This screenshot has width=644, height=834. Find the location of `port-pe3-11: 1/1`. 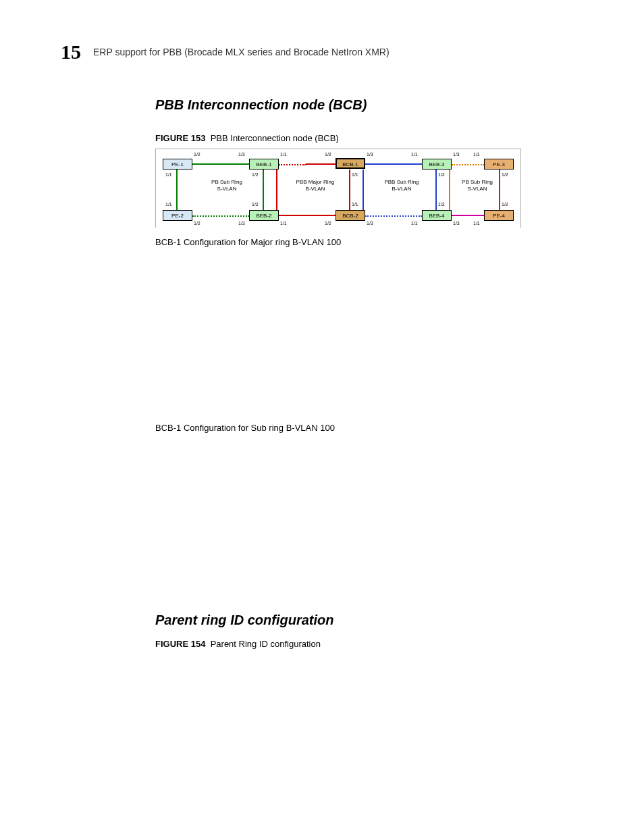

port-pe3-11: 1/1 is located at coordinates (477, 155).